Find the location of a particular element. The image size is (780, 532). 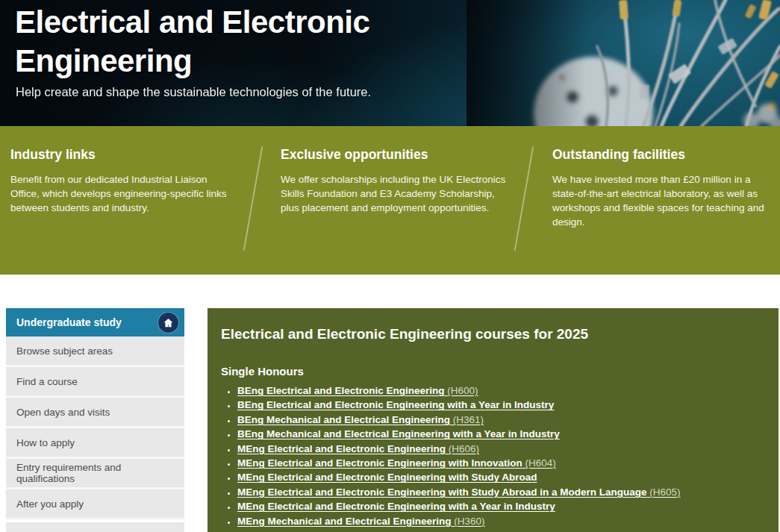

sidebar-nav: Undergraduate study Browse subject areas… is located at coordinates (96, 420).